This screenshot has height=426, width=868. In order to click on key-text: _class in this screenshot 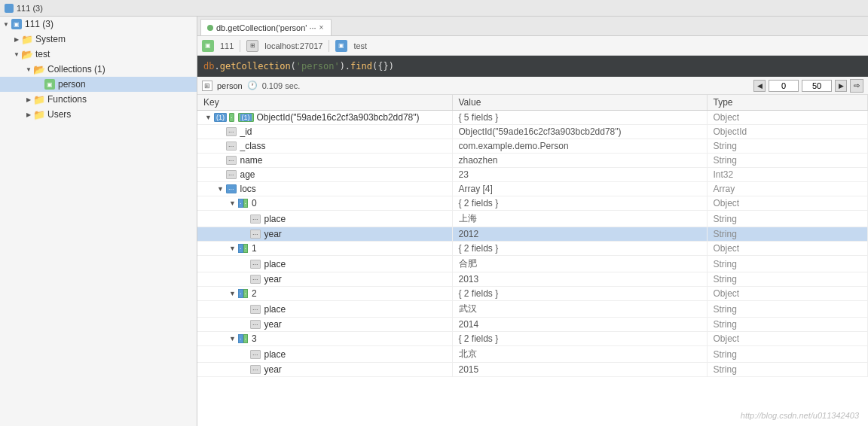, I will do `click(253, 146)`.